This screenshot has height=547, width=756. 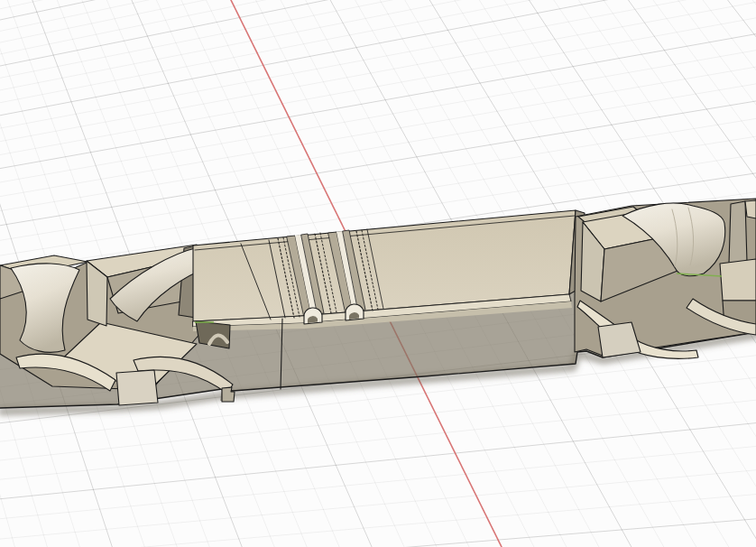 What do you see at coordinates (738, 233) in the screenshot?
I see `right-upright-face` at bounding box center [738, 233].